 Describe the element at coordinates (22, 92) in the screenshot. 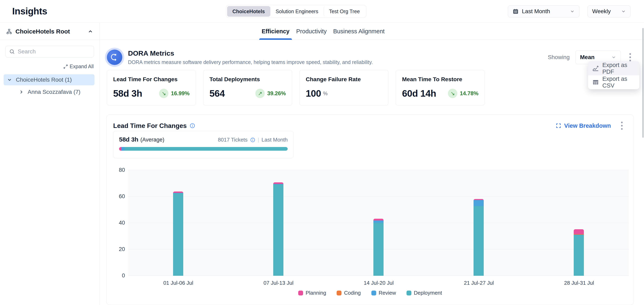

I see `chevron-right-icon` at that location.